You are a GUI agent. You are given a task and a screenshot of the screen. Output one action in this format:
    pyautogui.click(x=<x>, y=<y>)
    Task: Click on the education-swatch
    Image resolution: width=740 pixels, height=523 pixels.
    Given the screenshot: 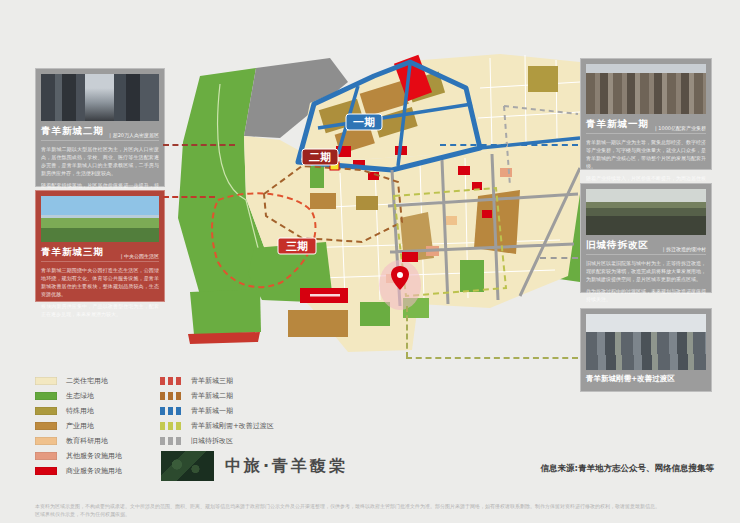 What is the action you would take?
    pyautogui.click(x=46, y=441)
    